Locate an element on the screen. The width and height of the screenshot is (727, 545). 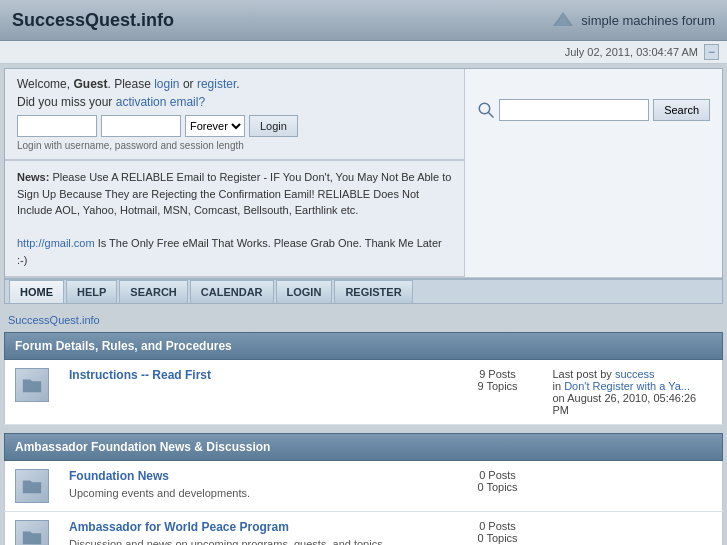
breadcrumb: SuccessQuest.info is located at coordinates (364, 320).